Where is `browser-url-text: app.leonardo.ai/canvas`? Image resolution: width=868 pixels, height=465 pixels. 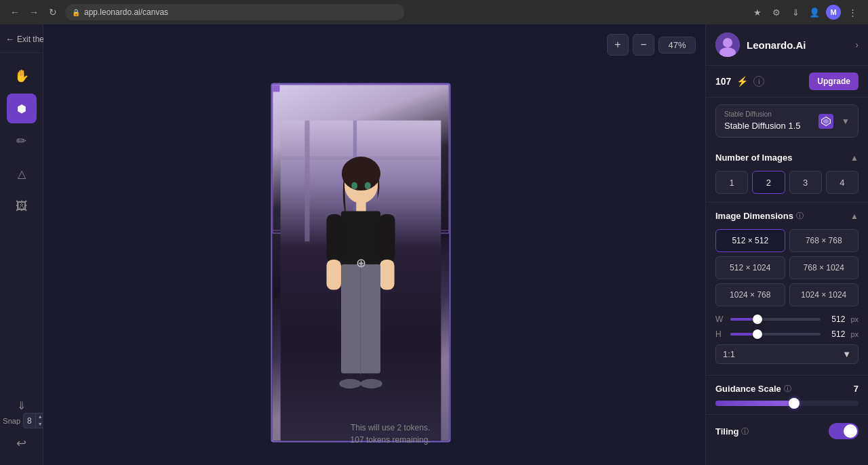
browser-url-text: app.leonardo.ai/canvas is located at coordinates (126, 12).